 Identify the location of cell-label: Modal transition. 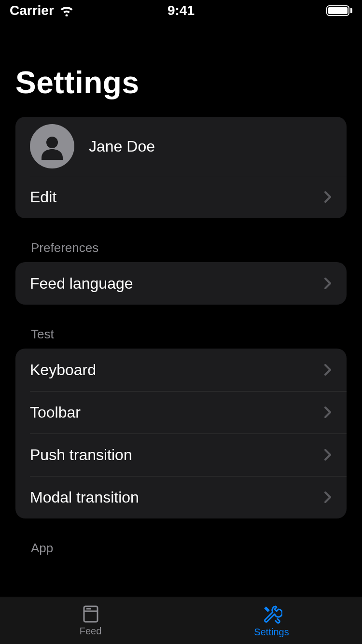
(177, 497).